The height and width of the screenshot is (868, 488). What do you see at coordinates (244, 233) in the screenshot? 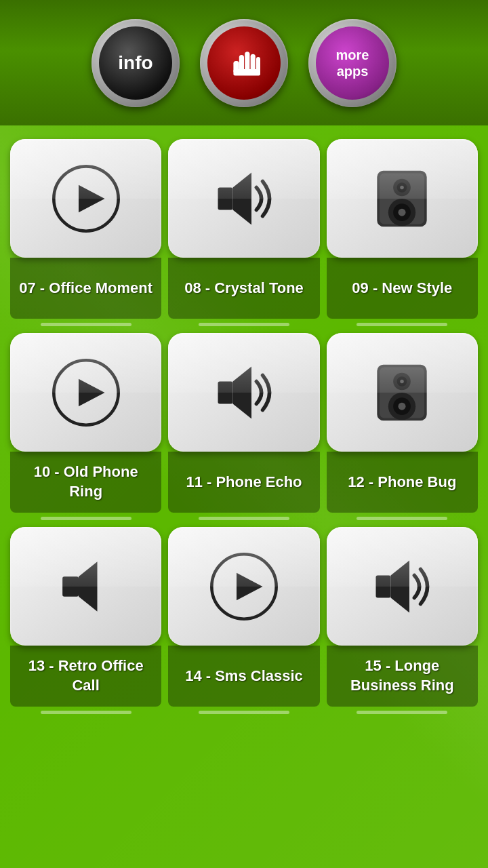
I see `ringtone-cell-08: 08 - Crystal Tone` at bounding box center [244, 233].